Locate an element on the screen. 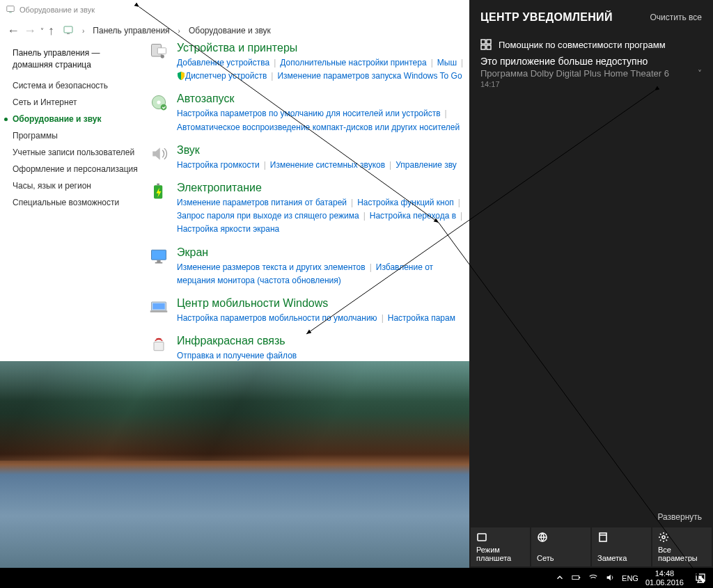 This screenshot has height=588, width=713. sublink: Добавление устройства is located at coordinates (223, 63).